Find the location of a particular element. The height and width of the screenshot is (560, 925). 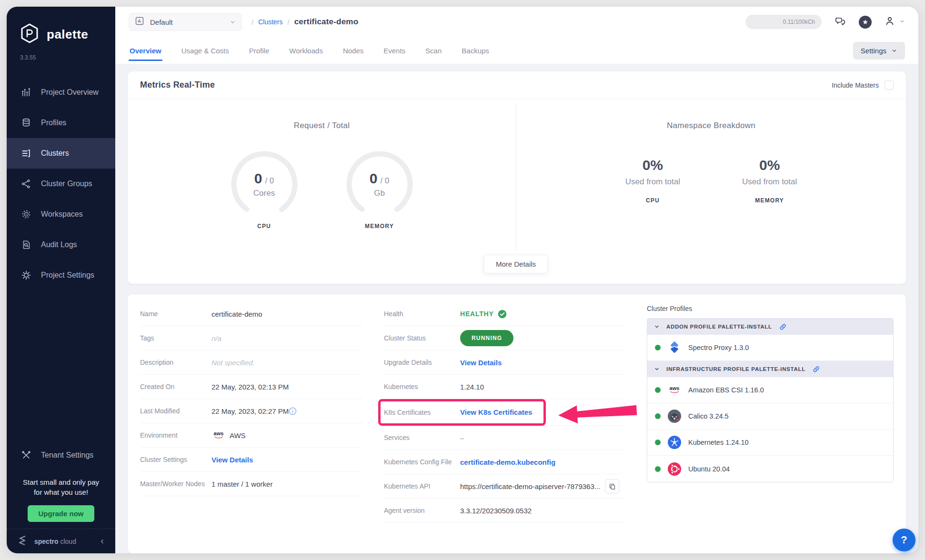

profile-item-kubernetes-1-24-10: Kubernetes 1.24.10 is located at coordinates (770, 443).